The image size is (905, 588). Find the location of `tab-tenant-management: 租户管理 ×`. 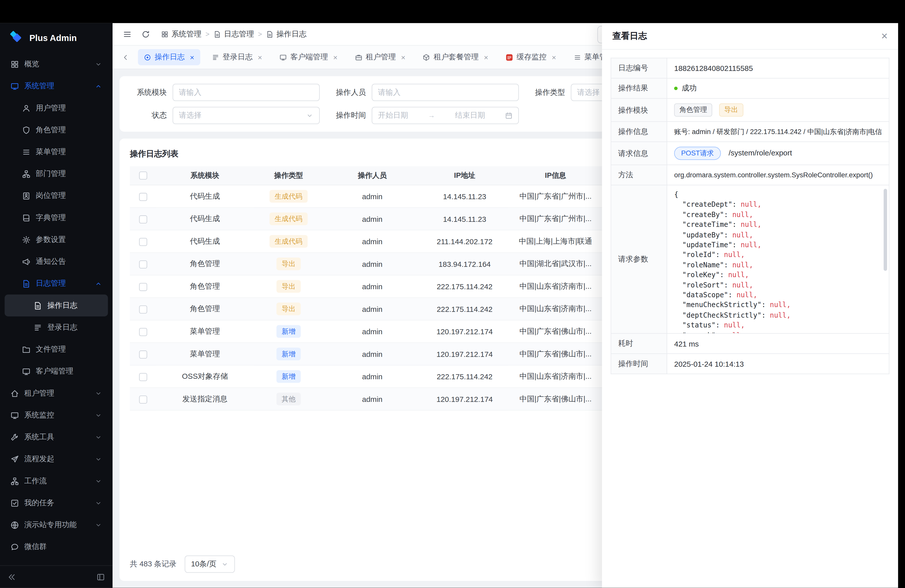

tab-tenant-management: 租户管理 × is located at coordinates (380, 57).